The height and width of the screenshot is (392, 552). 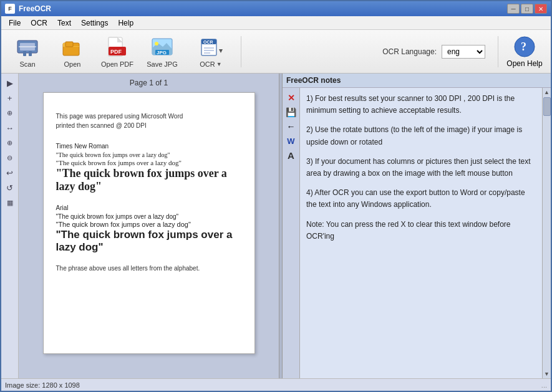 I want to click on left-btn-rotate-right: ↺, so click(x=10, y=188).